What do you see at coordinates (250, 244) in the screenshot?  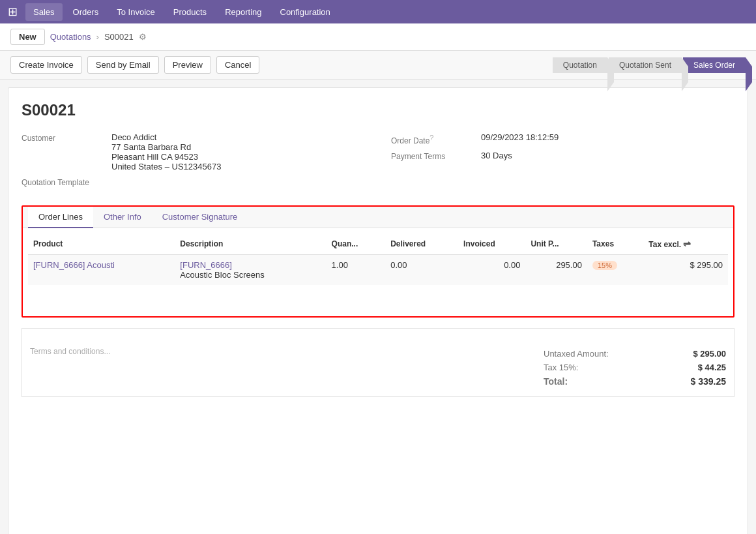 I see `col-header-description: Description` at bounding box center [250, 244].